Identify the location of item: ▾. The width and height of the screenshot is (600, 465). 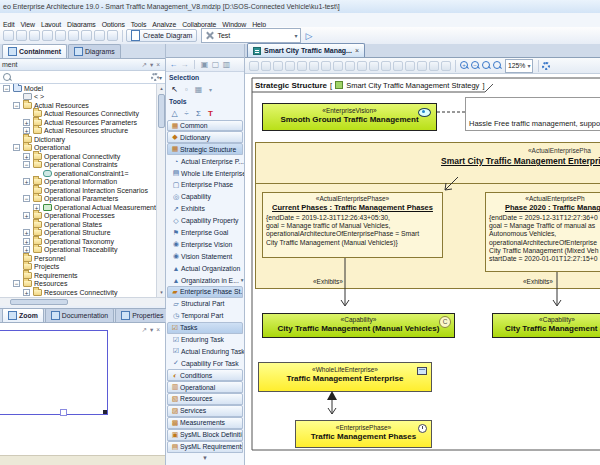
(205, 459).